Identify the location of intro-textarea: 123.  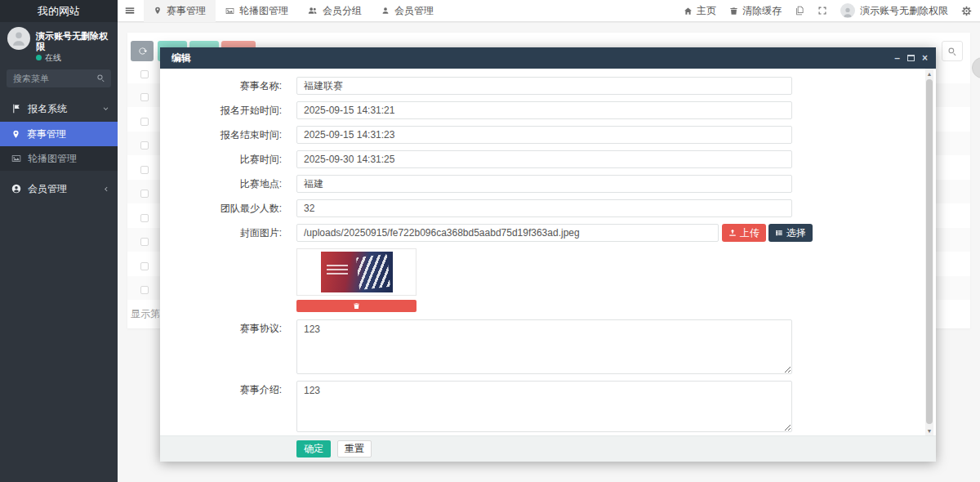
(544, 407).